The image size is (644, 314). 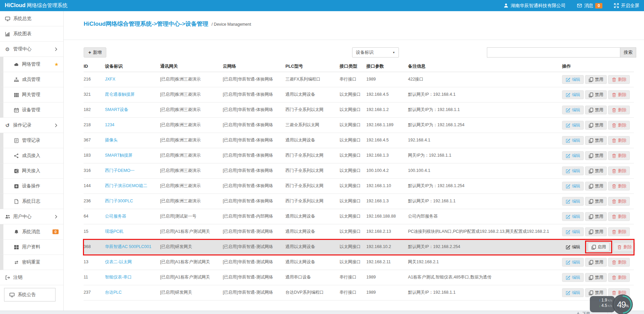 What do you see at coordinates (32, 156) in the screenshot?
I see `sidebar-item-member-access: 成员接入` at bounding box center [32, 156].